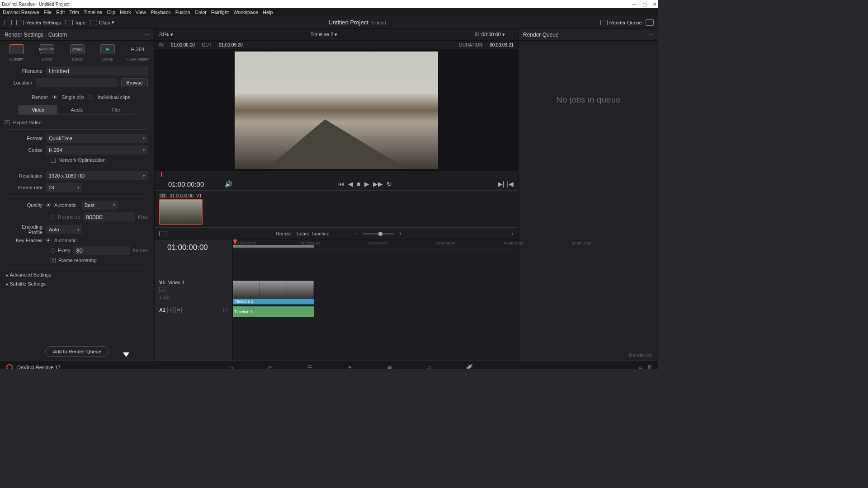 The image size is (868, 488). What do you see at coordinates (64, 188) in the screenshot?
I see `framerate-select: 24` at bounding box center [64, 188].